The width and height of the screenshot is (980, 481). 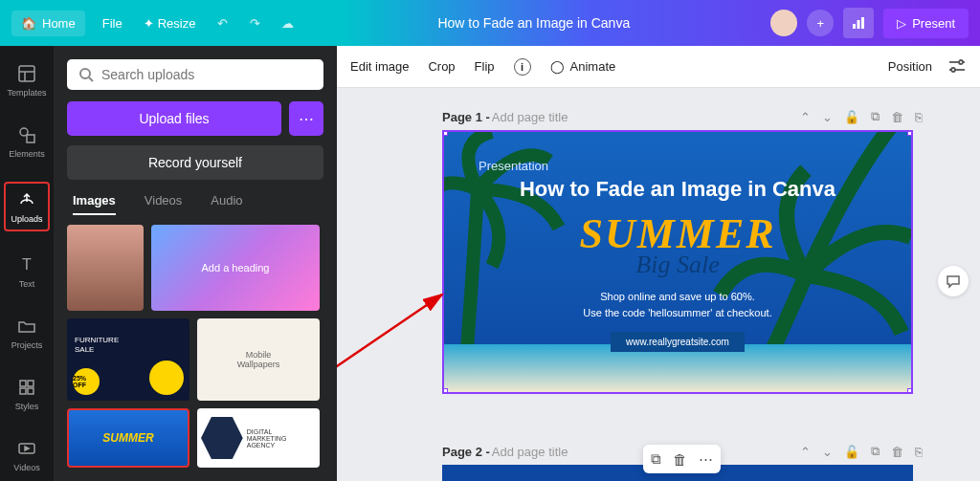 What do you see at coordinates (658, 67) in the screenshot?
I see `context-toolbar: Edit image Crop Flip i ◯Animate Position` at bounding box center [658, 67].